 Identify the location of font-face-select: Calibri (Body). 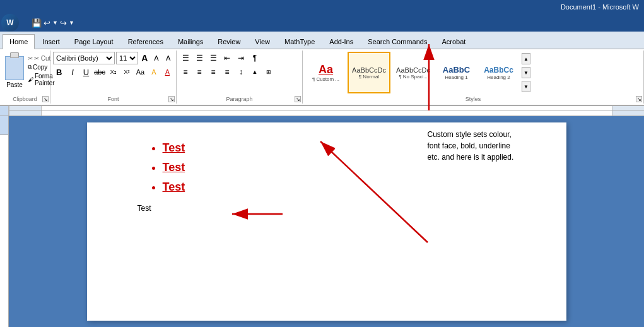
(84, 58).